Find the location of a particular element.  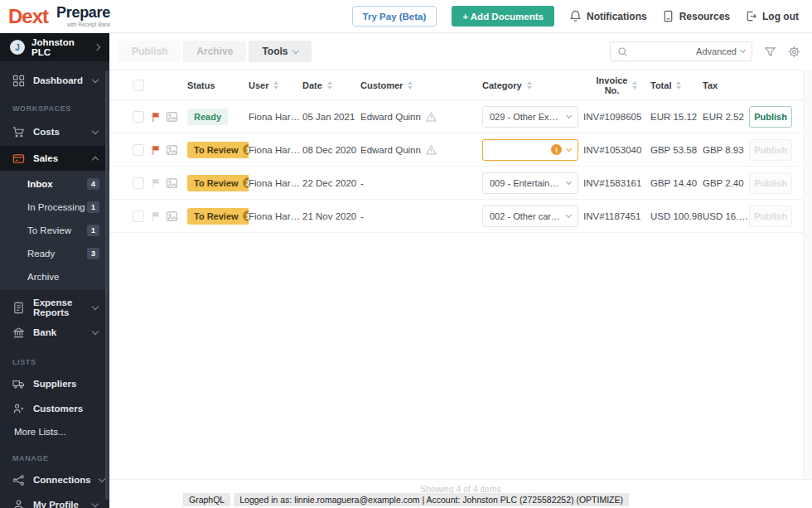

logout-button: Log out is located at coordinates (772, 17).